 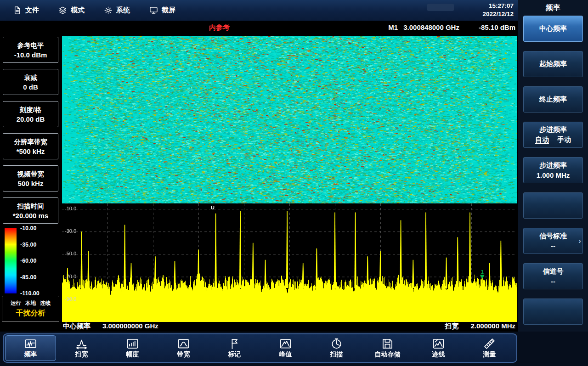 What do you see at coordinates (30, 50) in the screenshot?
I see `param-ref-level: 参考电平-10.0 dBm` at bounding box center [30, 50].